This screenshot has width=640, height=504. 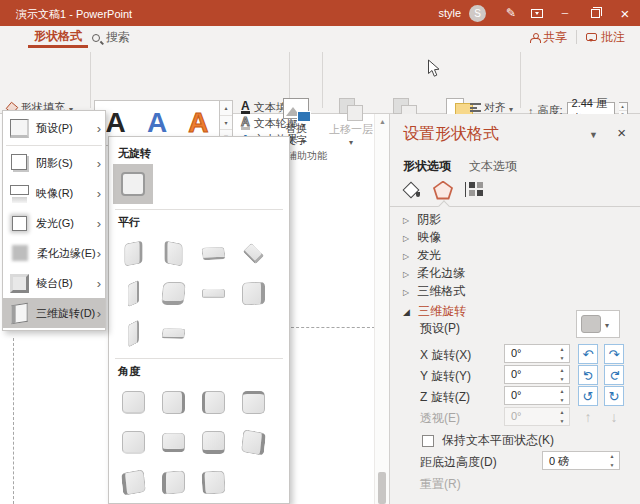 What do you see at coordinates (54, 313) in the screenshot?
I see `effects-menu-item-3d-rotation: 三维旋转(D)` at bounding box center [54, 313].